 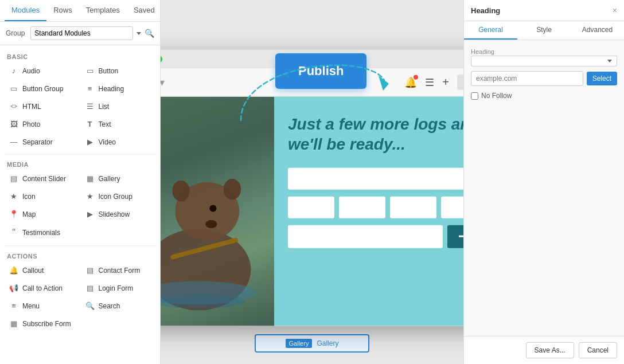 What do you see at coordinates (38, 142) in the screenshot?
I see `module-separator-label: Separator` at bounding box center [38, 142].